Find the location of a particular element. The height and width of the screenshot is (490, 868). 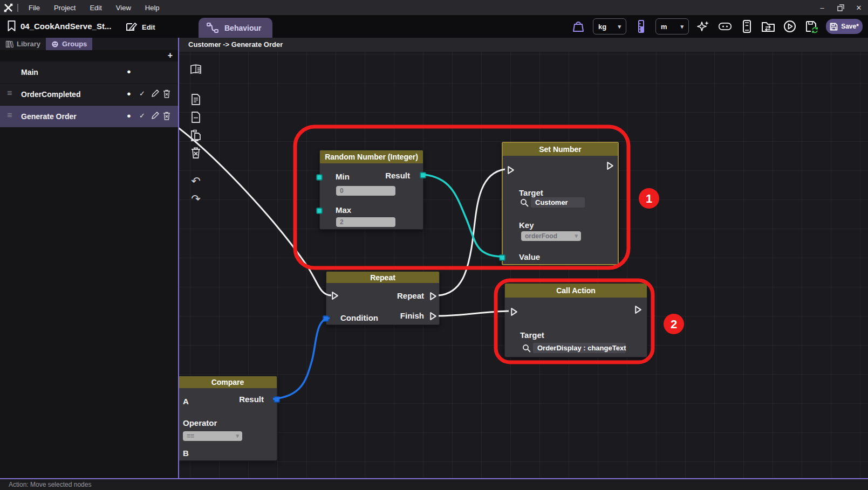

tab-library: Library is located at coordinates (23, 44).